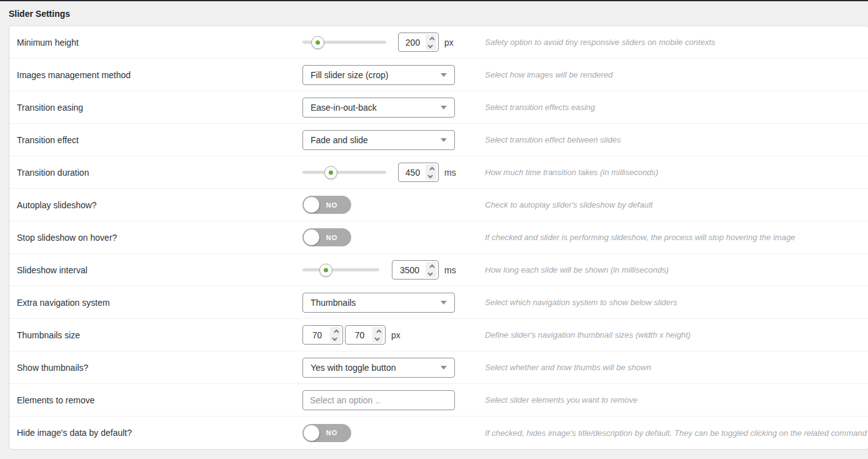 The width and height of the screenshot is (868, 459). What do you see at coordinates (439, 303) in the screenshot?
I see `settings-row: Extra navigation systemThumbnailsSelect …` at bounding box center [439, 303].